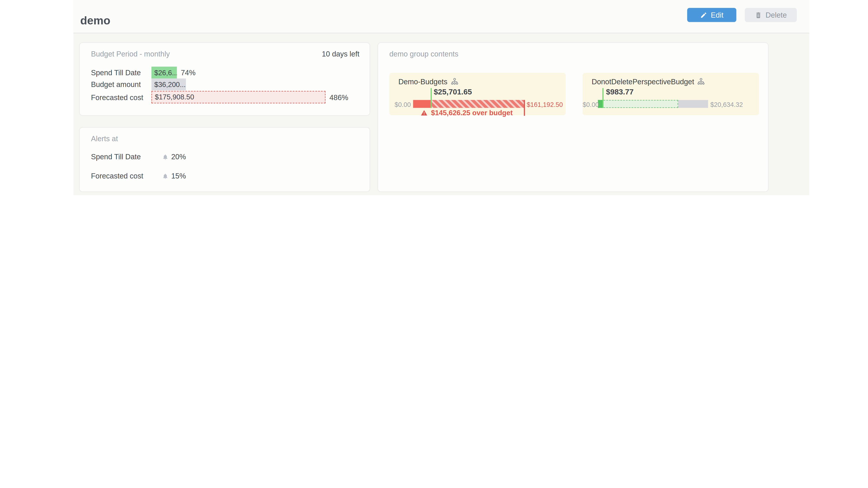 The width and height of the screenshot is (868, 488). Describe the element at coordinates (424, 54) in the screenshot. I see `group-contents-title: demo group contents` at that location.